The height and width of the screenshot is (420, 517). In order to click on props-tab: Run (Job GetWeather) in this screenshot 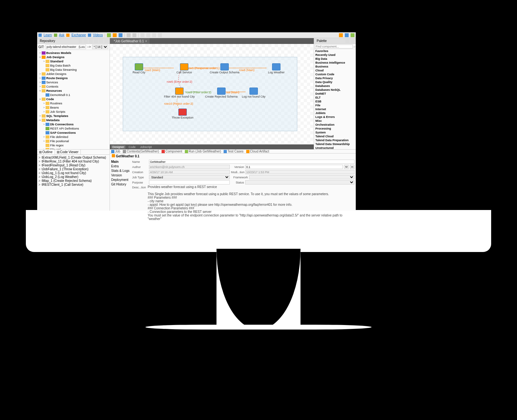, I will do `click(203, 151)`.